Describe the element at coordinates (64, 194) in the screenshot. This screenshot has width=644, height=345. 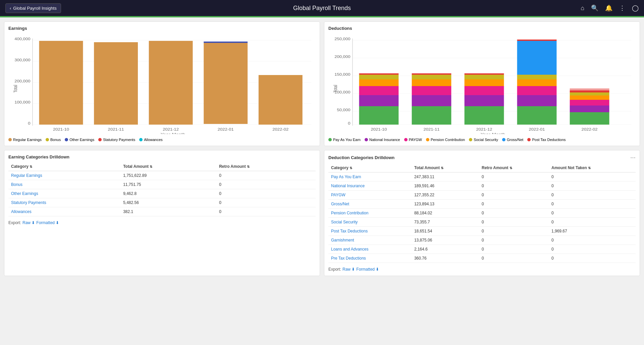
I see `category-cell: Other Earnings` at that location.